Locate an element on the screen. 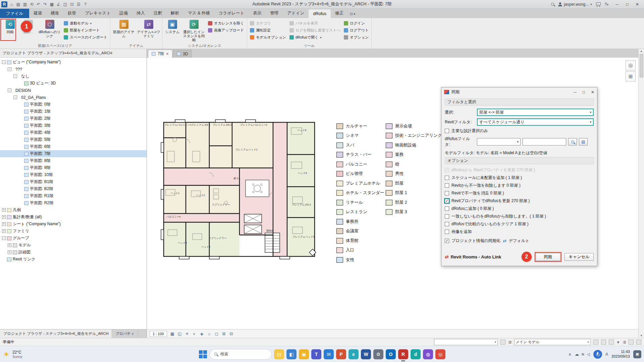 This screenshot has height=362, width=644. scrollbar-thumb is located at coordinates (641, 66).